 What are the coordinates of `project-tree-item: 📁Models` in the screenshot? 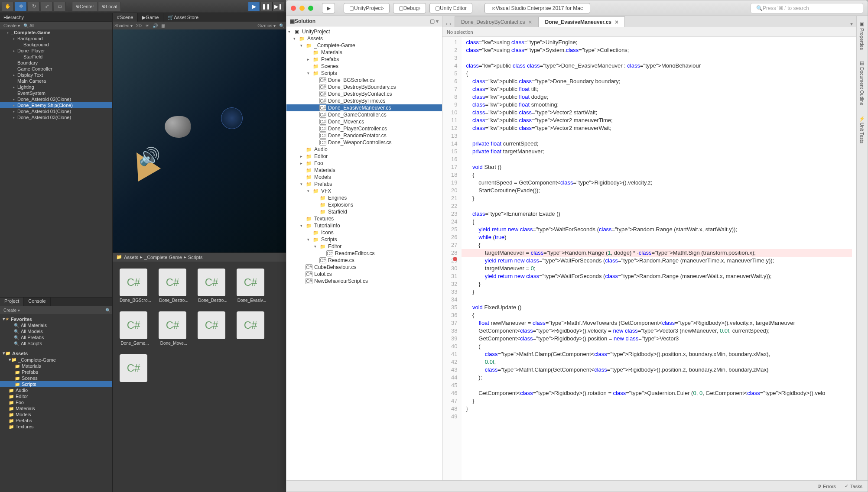 It's located at (56, 414).